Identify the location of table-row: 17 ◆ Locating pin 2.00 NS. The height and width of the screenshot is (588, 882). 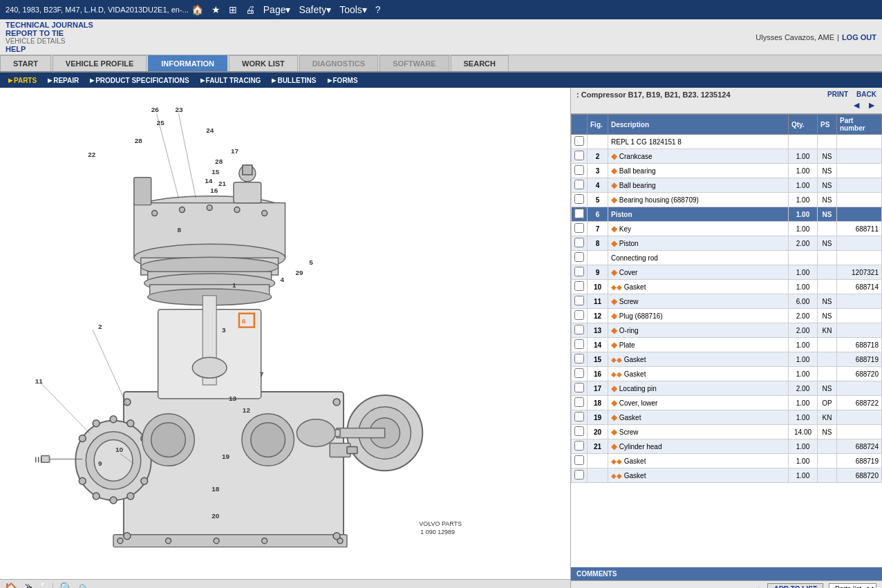
(727, 388).